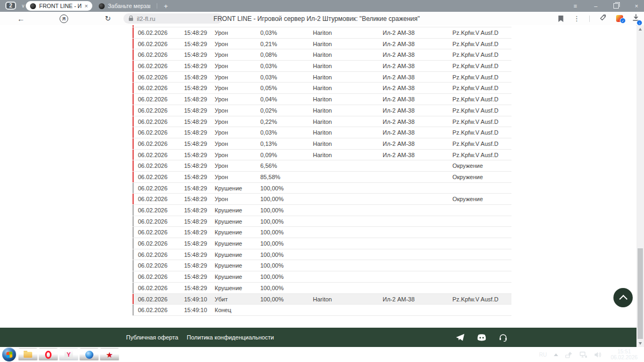 The height and width of the screenshot is (362, 644). Describe the element at coordinates (640, 186) in the screenshot. I see `page-scrollbar` at that location.